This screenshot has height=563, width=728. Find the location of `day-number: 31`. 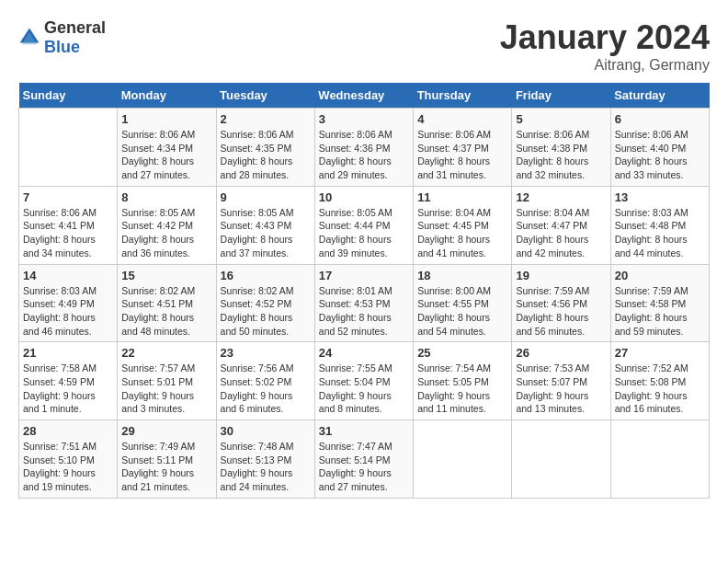

day-number: 31 is located at coordinates (364, 431).